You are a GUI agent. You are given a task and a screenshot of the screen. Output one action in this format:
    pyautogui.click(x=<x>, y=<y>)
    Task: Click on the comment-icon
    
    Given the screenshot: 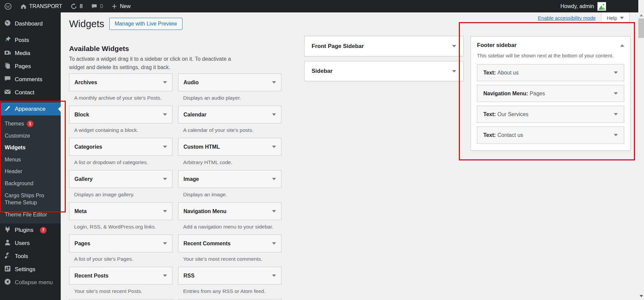 What is the action you would take?
    pyautogui.click(x=7, y=80)
    